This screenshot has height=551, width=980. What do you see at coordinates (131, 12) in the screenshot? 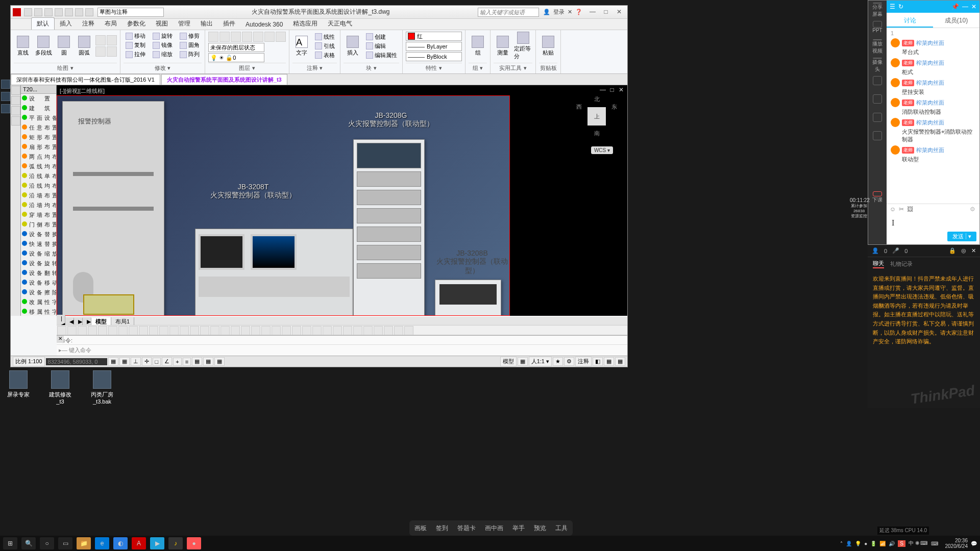
I see `workspace-selector` at bounding box center [131, 12].